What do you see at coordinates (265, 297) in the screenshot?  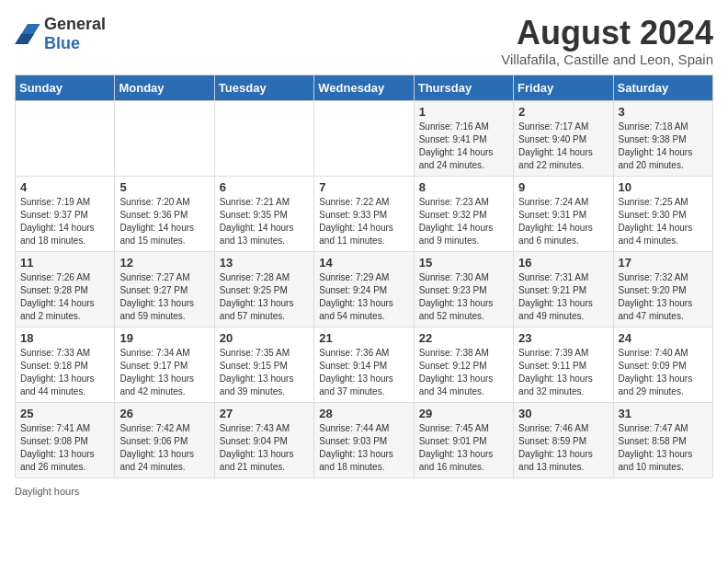 I see `day-info: Sunrise: 7:28 AM Sunset: 9:25 PM Dayligh…` at bounding box center [265, 297].